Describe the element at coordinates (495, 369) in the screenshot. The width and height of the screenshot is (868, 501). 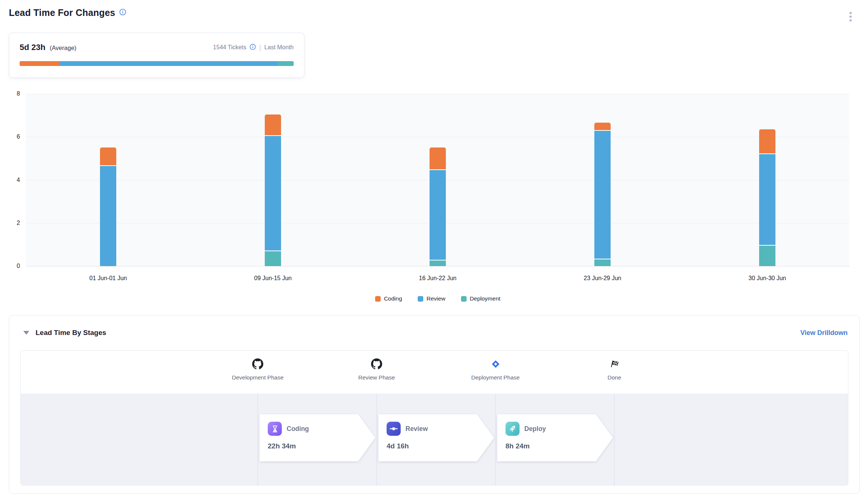
I see `phase-deployment-phase: Deployment Phase` at that location.